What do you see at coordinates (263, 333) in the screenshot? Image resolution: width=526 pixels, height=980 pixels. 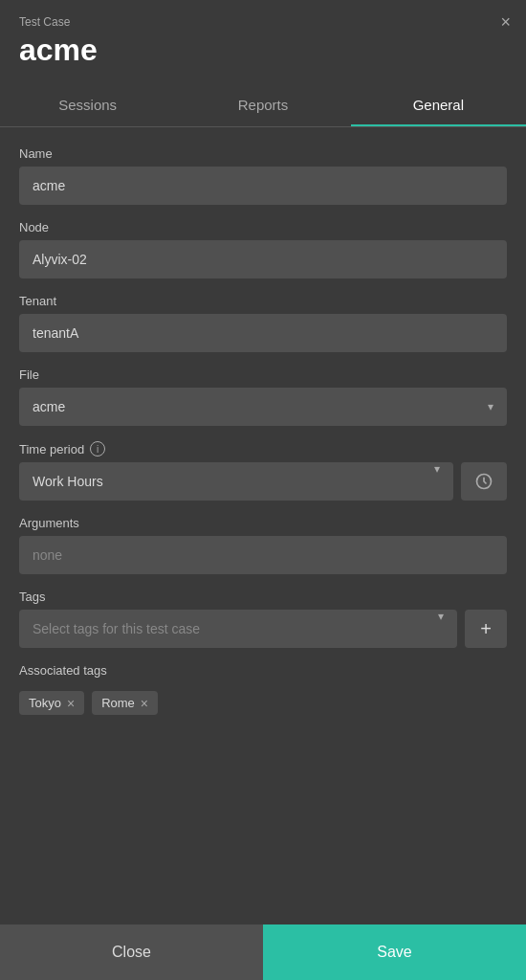 I see `tenant-input` at bounding box center [263, 333].